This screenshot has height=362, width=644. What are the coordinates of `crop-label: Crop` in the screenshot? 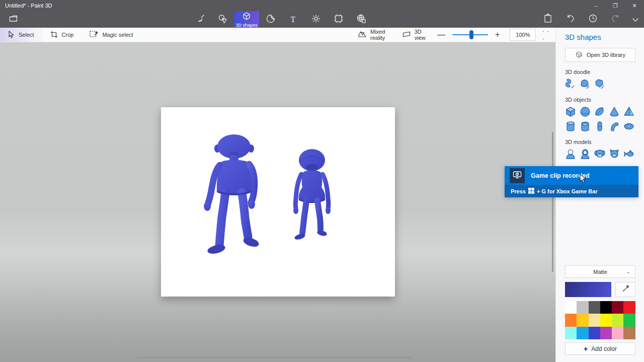 It's located at (68, 35).